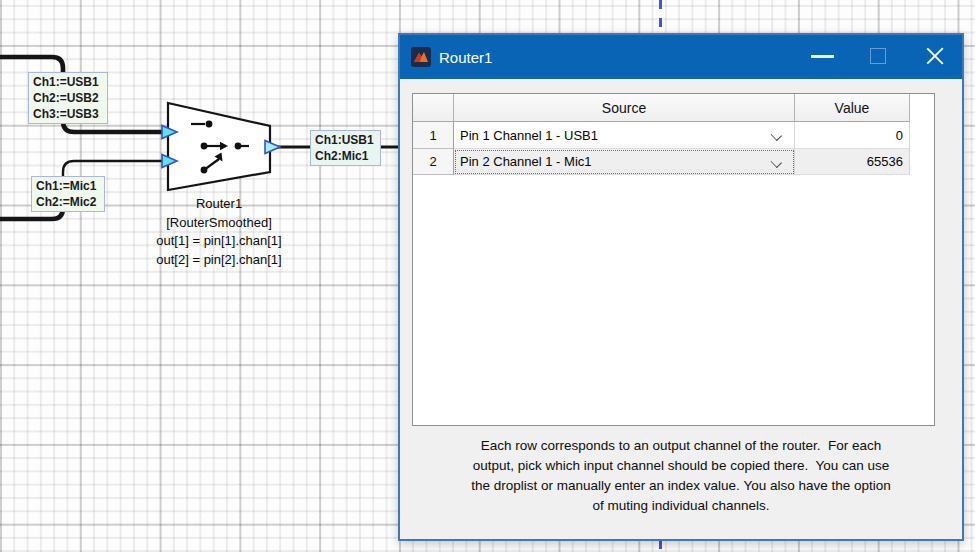 This screenshot has width=975, height=552. Describe the element at coordinates (852, 136) in the screenshot. I see `value-cell-row1: 0` at that location.